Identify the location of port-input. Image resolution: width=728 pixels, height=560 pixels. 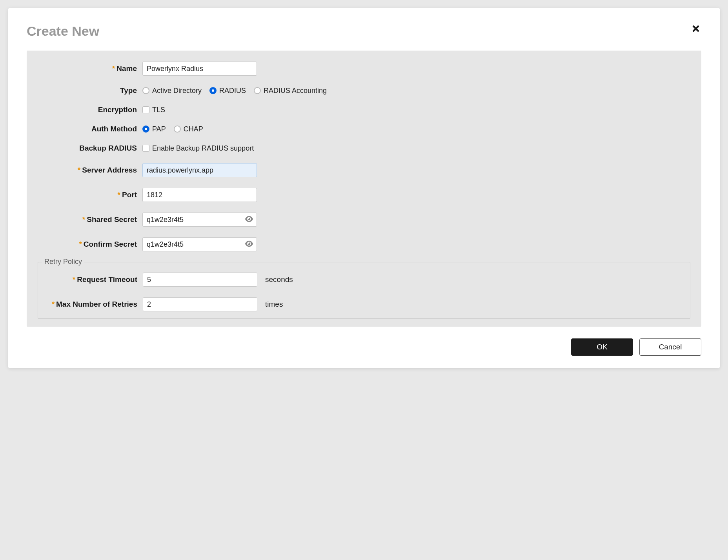
(200, 195).